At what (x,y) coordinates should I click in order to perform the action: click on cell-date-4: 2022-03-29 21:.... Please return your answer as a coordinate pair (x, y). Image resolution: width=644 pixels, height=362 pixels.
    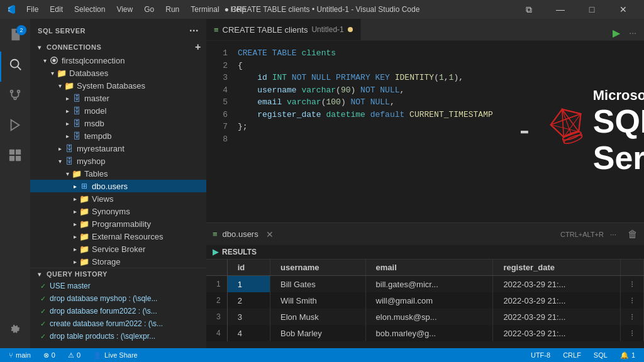
    Looking at the image, I should click on (557, 333).